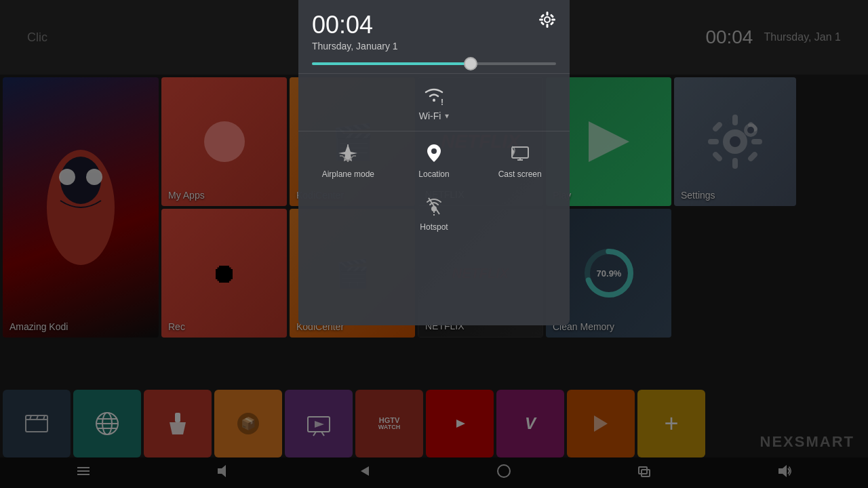 The height and width of the screenshot is (488, 868). I want to click on wifi-label: Wi-Fi, so click(430, 116).